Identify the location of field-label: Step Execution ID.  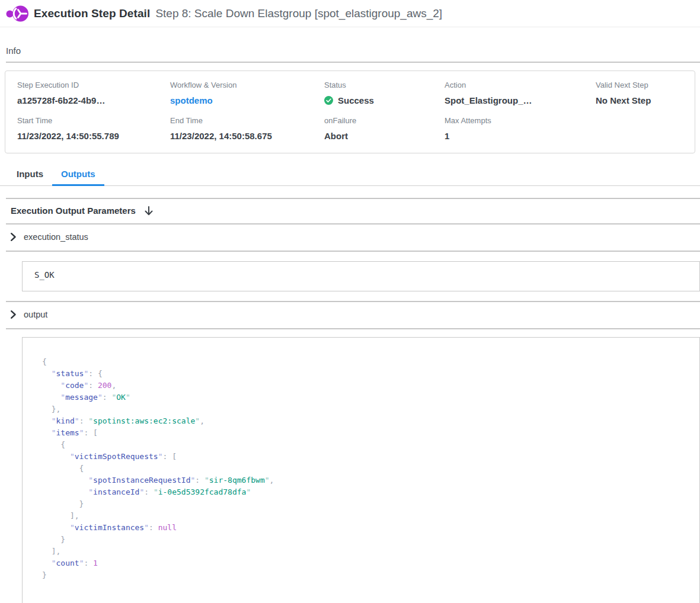
(94, 85).